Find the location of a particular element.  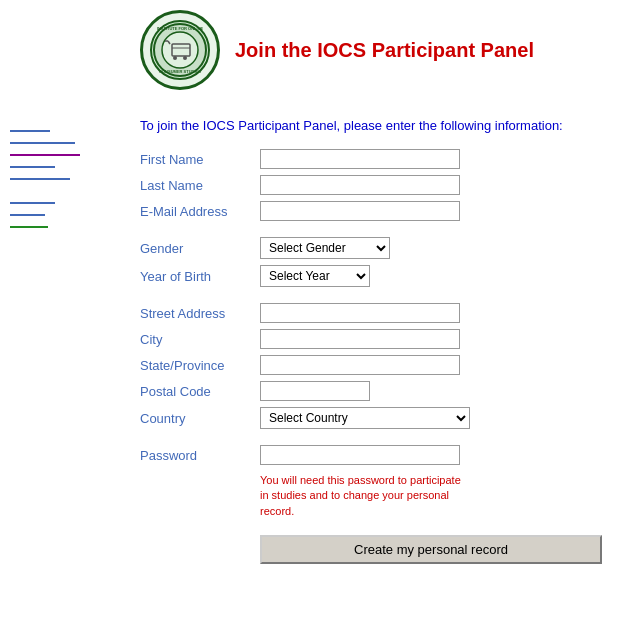

email-row: E-Mail Address is located at coordinates (371, 211).